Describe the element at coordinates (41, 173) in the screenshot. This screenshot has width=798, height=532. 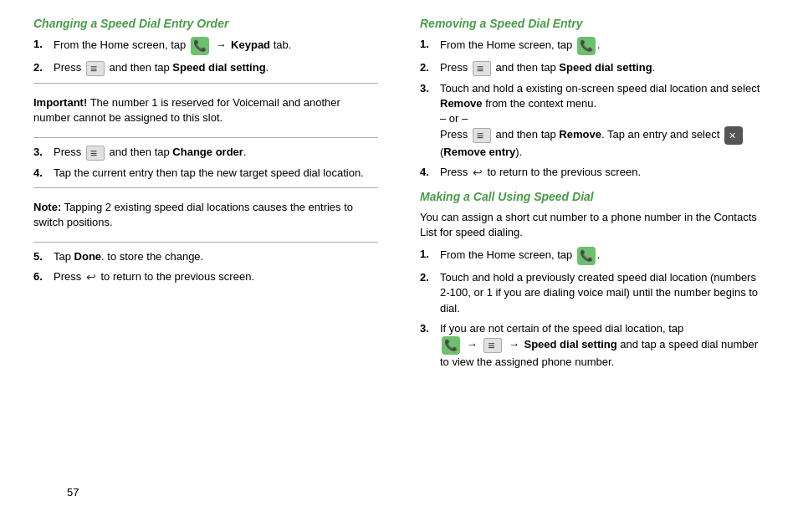
I see `step-4-num: 4.` at that location.